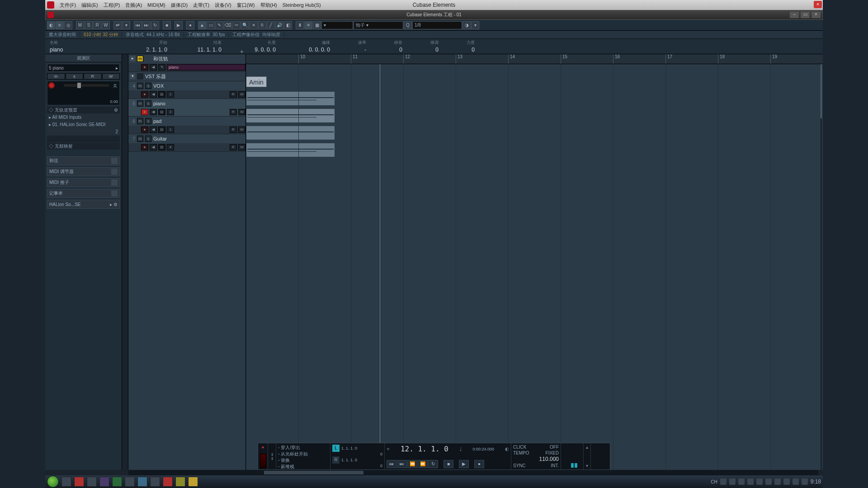 The width and height of the screenshot is (868, 488). What do you see at coordinates (816, 15) in the screenshot?
I see `window-close-button: ×` at bounding box center [816, 15].